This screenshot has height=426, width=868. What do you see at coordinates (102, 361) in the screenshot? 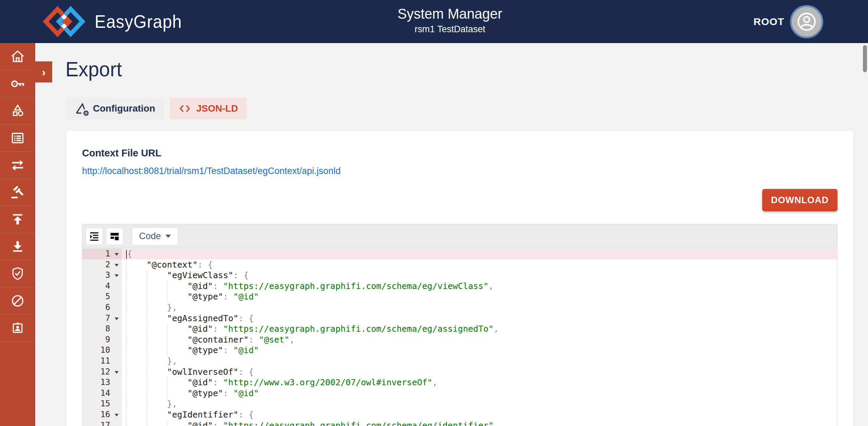
I see `line-number: 11` at bounding box center [102, 361].